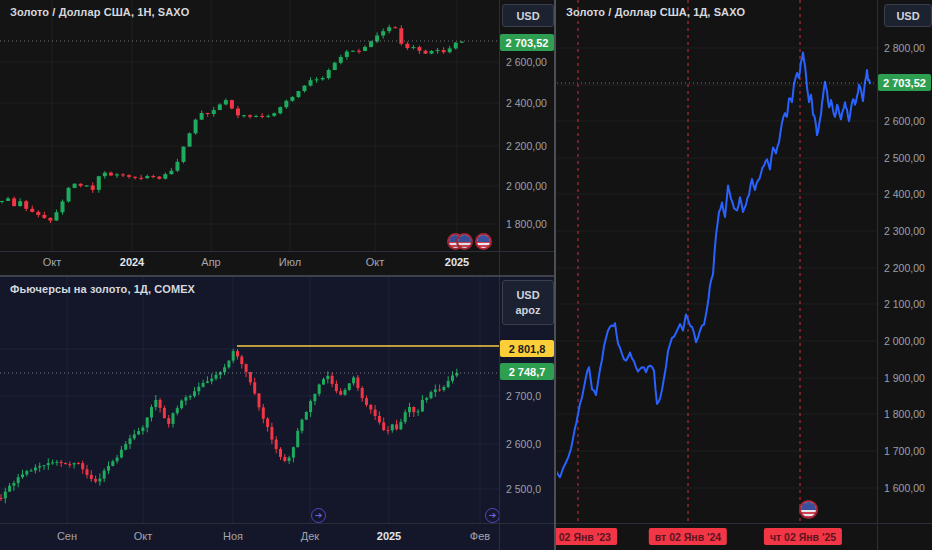 This screenshot has width=932, height=550. What do you see at coordinates (527, 372) in the screenshot?
I see `last-price-badge-futures: 2 748,7` at bounding box center [527, 372].